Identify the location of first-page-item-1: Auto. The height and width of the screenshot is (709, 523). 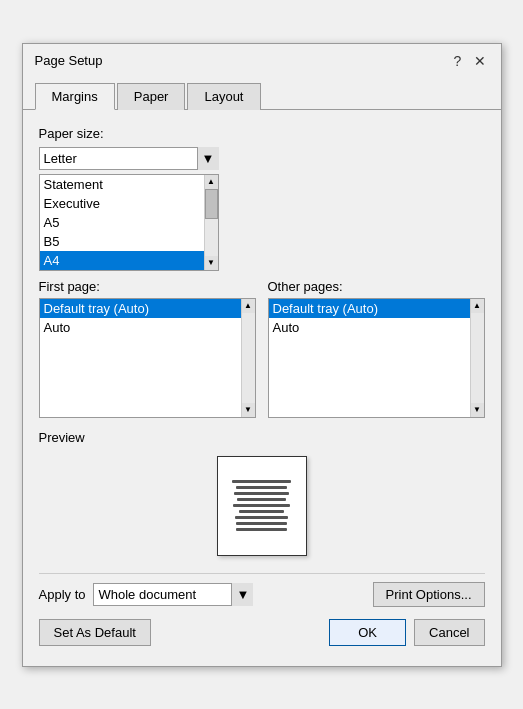
(140, 328).